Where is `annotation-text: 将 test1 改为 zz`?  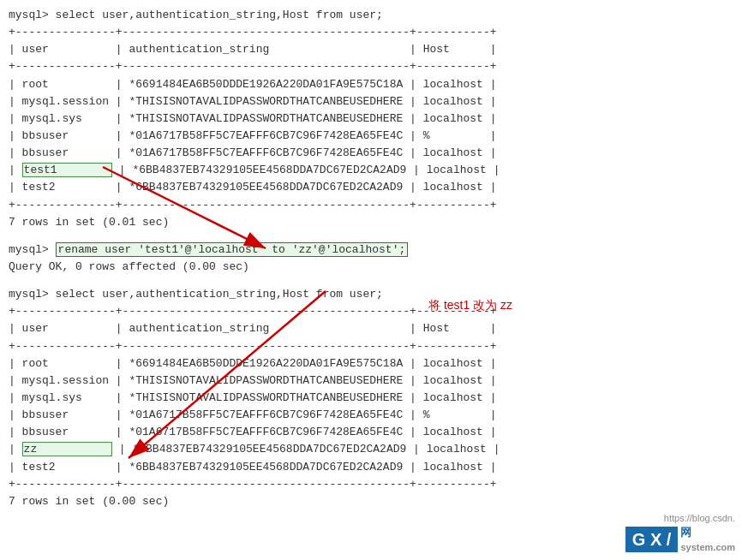
annotation-text: 将 test1 改为 zz is located at coordinates (470, 306).